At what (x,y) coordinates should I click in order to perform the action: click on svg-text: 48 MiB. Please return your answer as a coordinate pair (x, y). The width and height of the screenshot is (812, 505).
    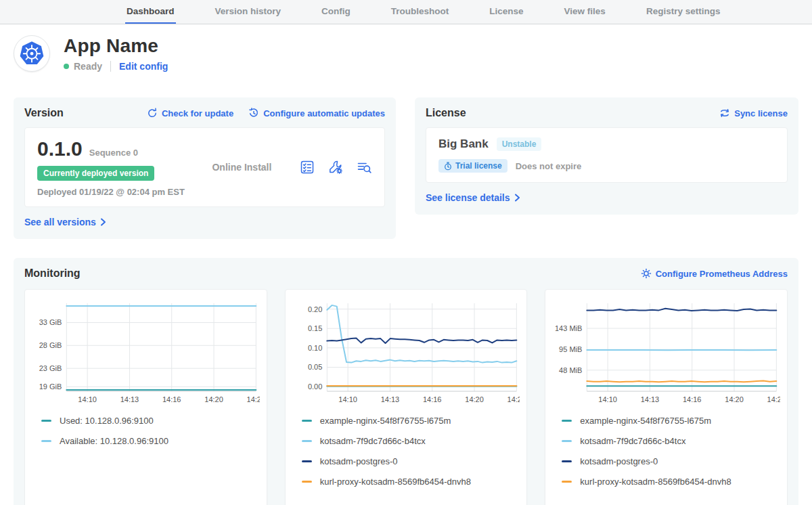
    Looking at the image, I should click on (570, 370).